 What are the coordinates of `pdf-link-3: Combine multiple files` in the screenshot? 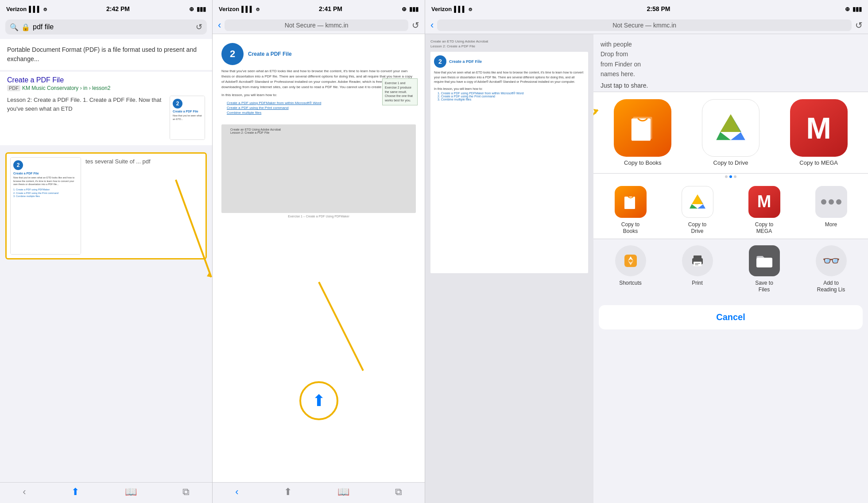 It's located at (322, 112).